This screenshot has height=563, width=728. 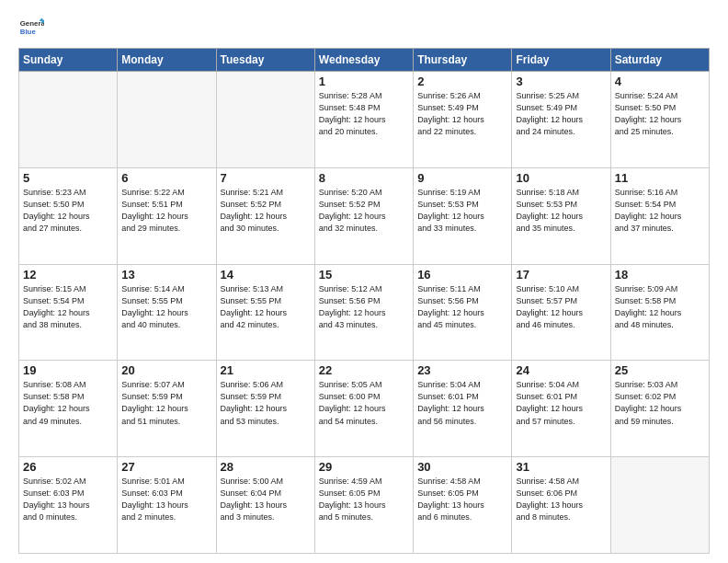 What do you see at coordinates (68, 61) in the screenshot?
I see `weekday-header-sunday: Sunday` at bounding box center [68, 61].